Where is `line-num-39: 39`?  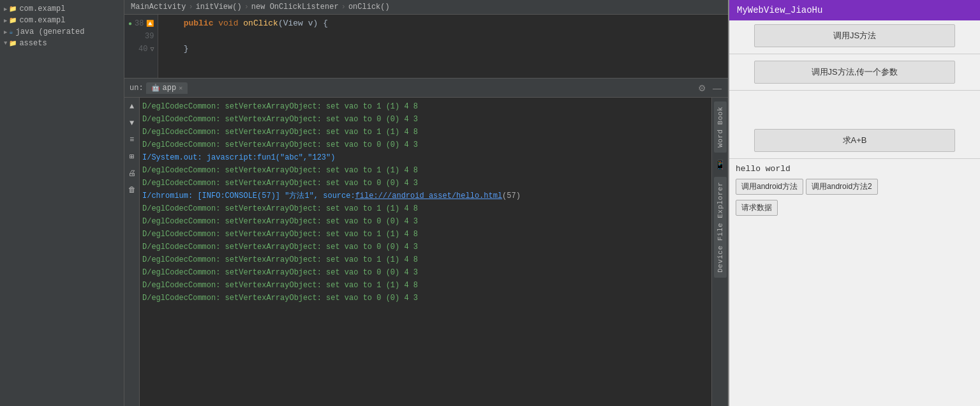
line-num-39: 39 is located at coordinates (141, 36).